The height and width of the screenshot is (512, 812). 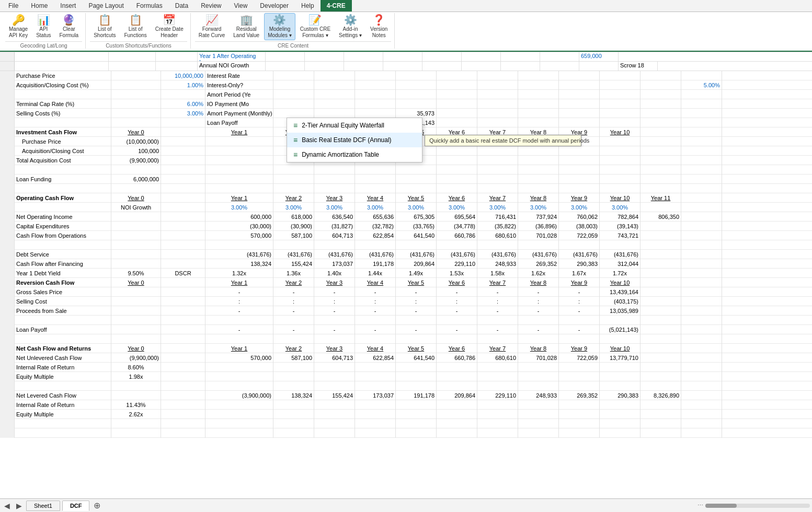 I want to click on table-cell: (30,000), so click(x=239, y=226).